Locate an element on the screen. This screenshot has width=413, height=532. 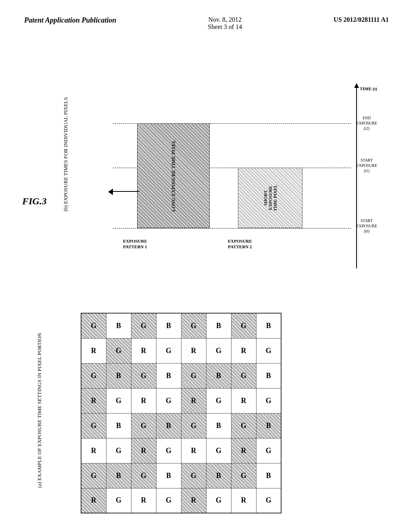
long-exposure-block: LONG EXPOSURE TIME PIXEL is located at coordinates (173, 176).